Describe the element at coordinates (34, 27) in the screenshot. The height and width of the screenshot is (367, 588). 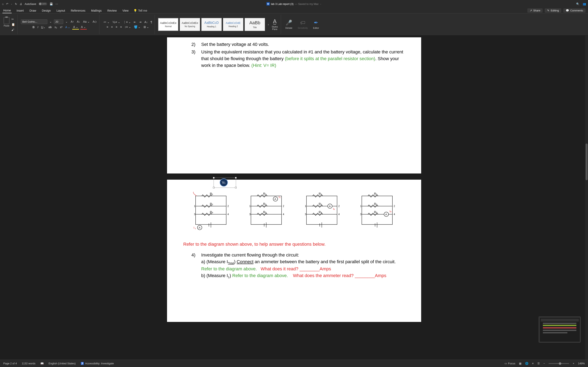
I see `bold-button: B` at that location.